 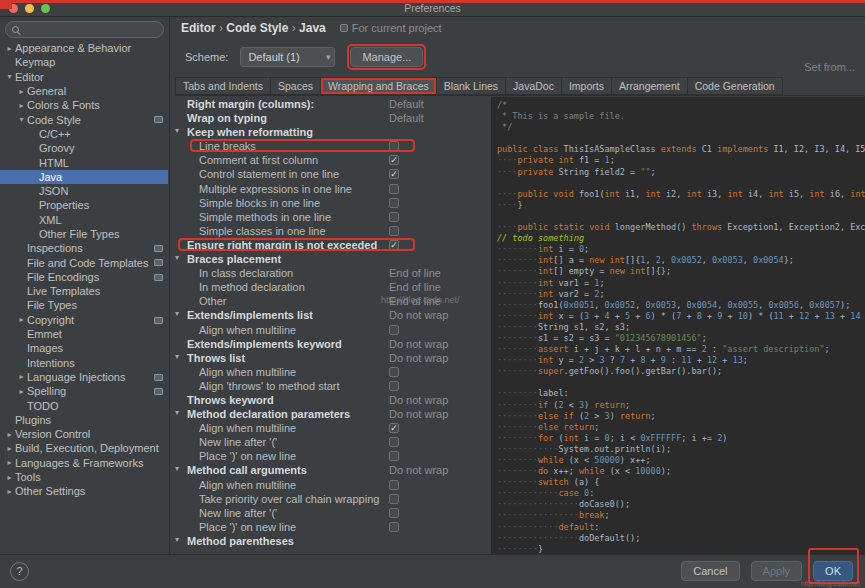 I want to click on sidebar-item-general: ▸General, so click(x=84, y=91).